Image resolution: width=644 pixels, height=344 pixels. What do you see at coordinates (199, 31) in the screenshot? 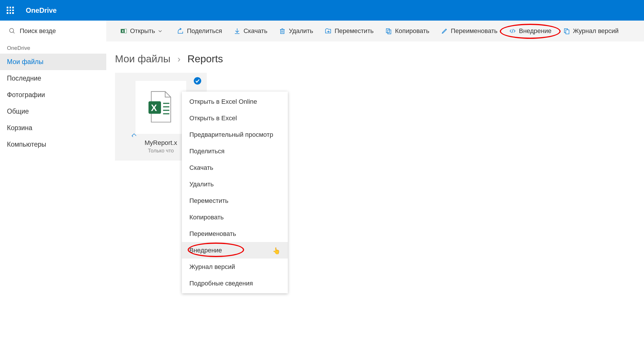
I see `share-button: Поделиться` at bounding box center [199, 31].